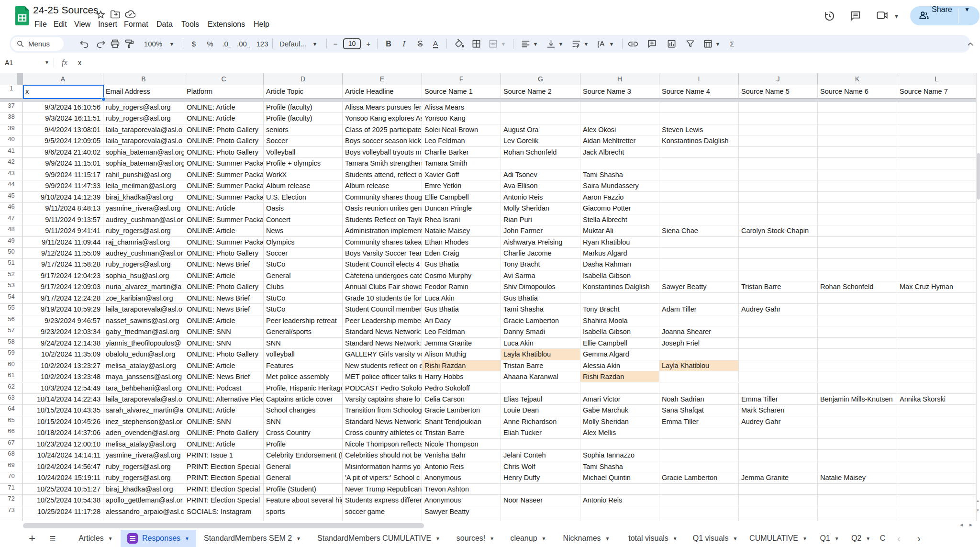  Describe the element at coordinates (541, 141) in the screenshot. I see `cell-G40: Lev Gorelik` at that location.